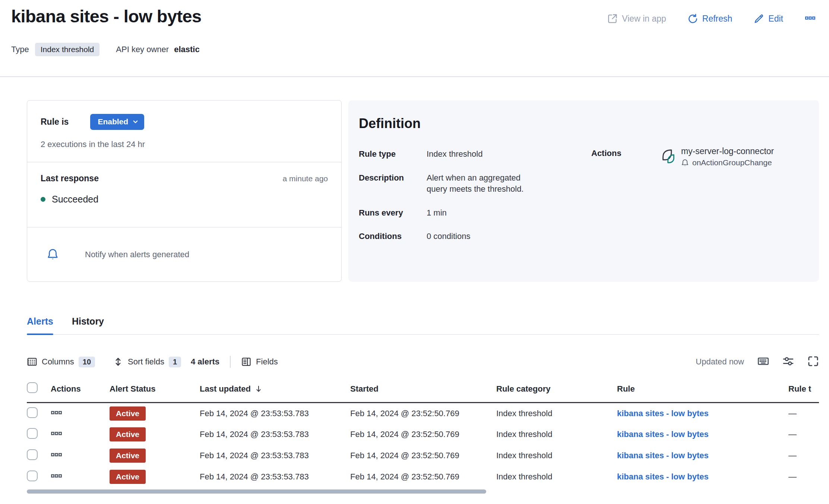  I want to click on runs-every-value: 1 min, so click(500, 213).